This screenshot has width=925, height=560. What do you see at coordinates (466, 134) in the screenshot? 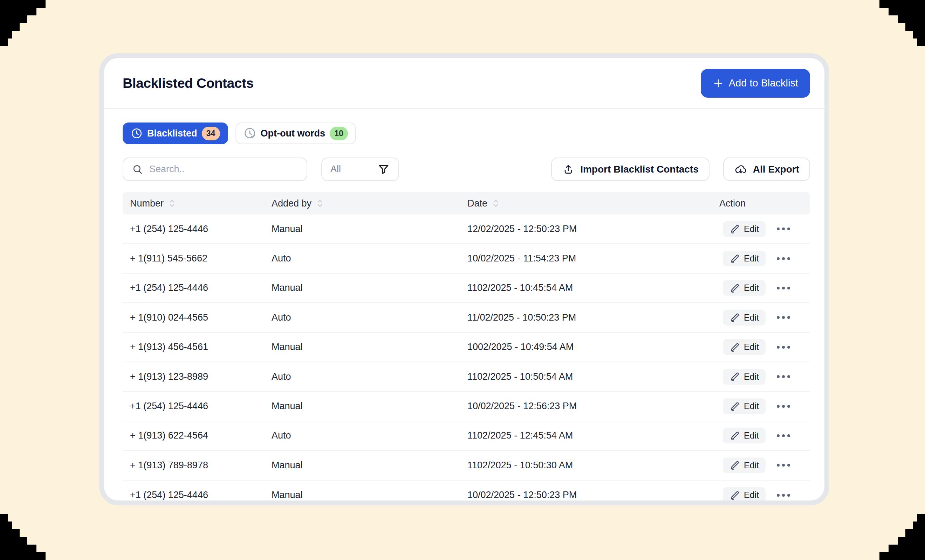
I see `tabs: Blacklisted 34 Opt-out words 10` at bounding box center [466, 134].